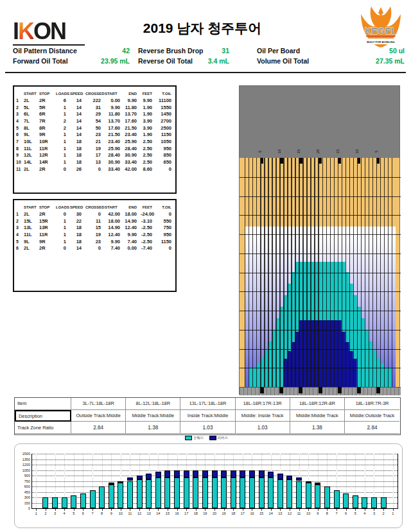 Image resolution: width=411 pixels, height=532 pixels. Describe the element at coordinates (317, 427) in the screenshot. I see `ratio-cell: 1.38` at that location.